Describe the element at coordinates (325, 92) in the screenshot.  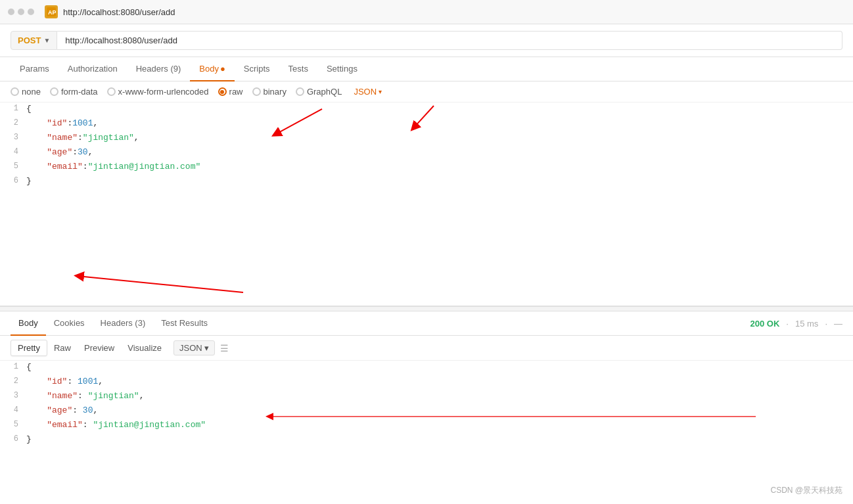
I see `radio-graphql-label: GraphQL` at that location.